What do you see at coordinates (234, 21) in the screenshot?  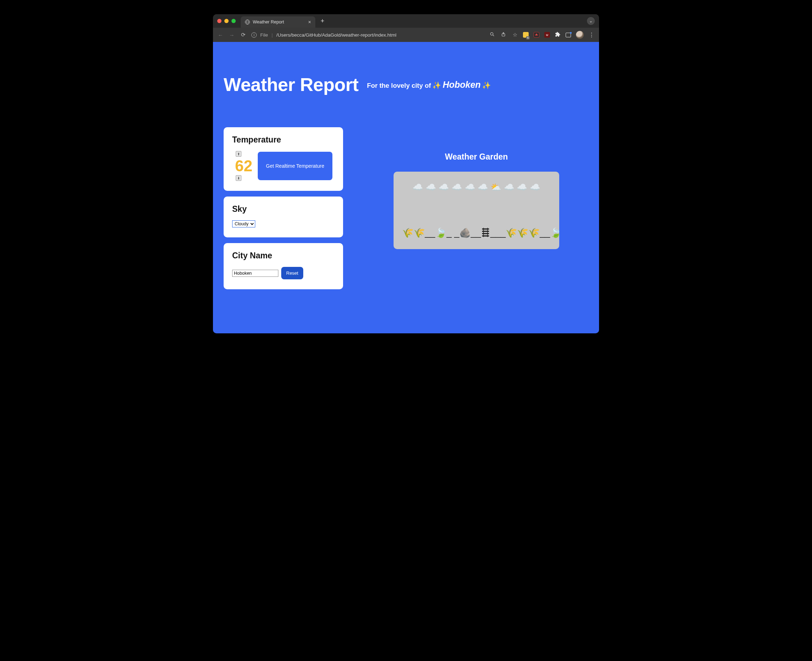 I see `maximize-window-button` at bounding box center [234, 21].